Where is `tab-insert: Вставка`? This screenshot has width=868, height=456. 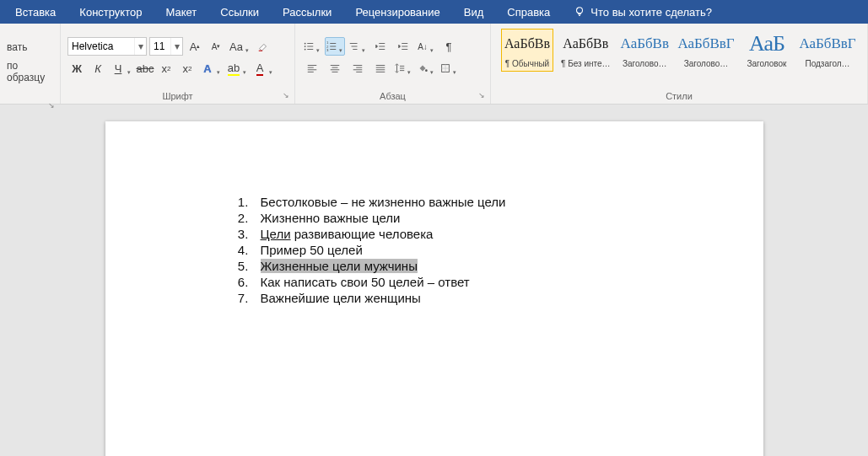
tab-insert: Вставка is located at coordinates (35, 12).